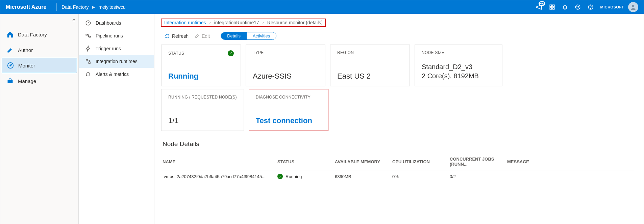 This screenshot has width=644, height=224. Describe the element at coordinates (74, 20) in the screenshot. I see `collapse-nav-icon: «` at that location.